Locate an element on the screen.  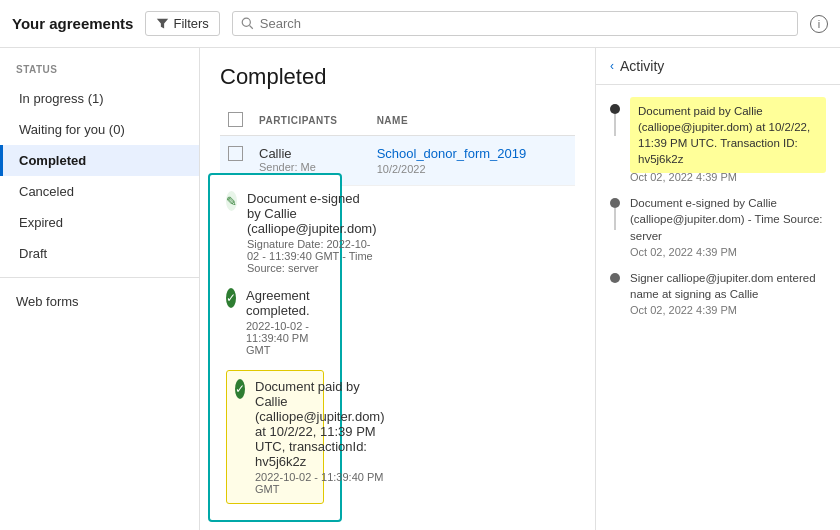
doc-name: School_donor_form_2019 is located at coordinates (472, 154).